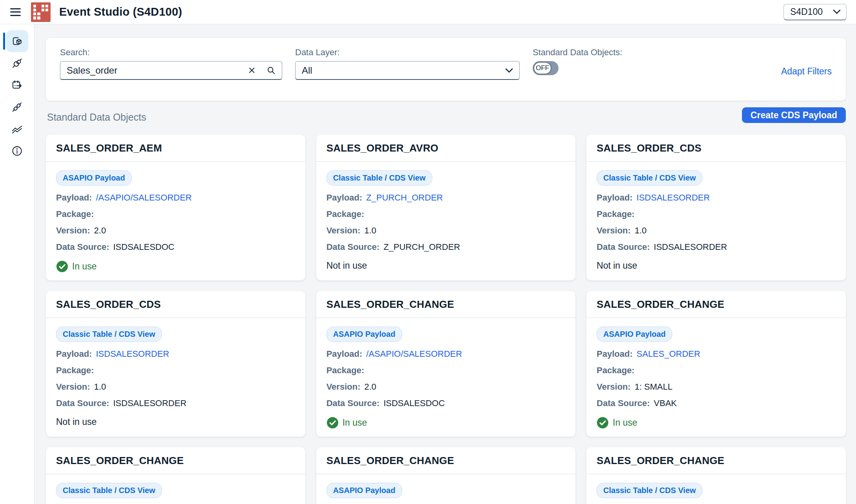 This screenshot has height=504, width=856. Describe the element at coordinates (542, 68) in the screenshot. I see `toggle-knob: OFF` at that location.